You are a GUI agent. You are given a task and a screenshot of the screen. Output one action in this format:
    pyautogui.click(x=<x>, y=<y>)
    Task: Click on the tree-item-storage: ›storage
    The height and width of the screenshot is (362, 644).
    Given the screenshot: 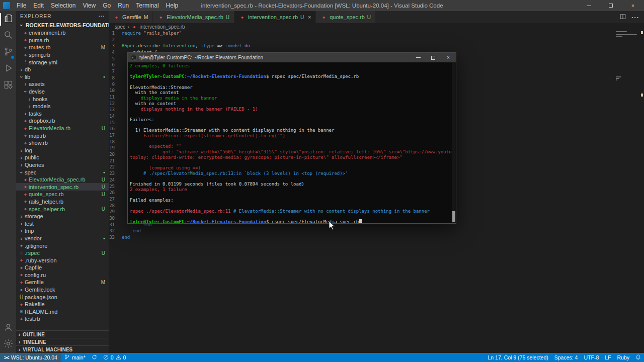 What is the action you would take?
    pyautogui.click(x=62, y=216)
    